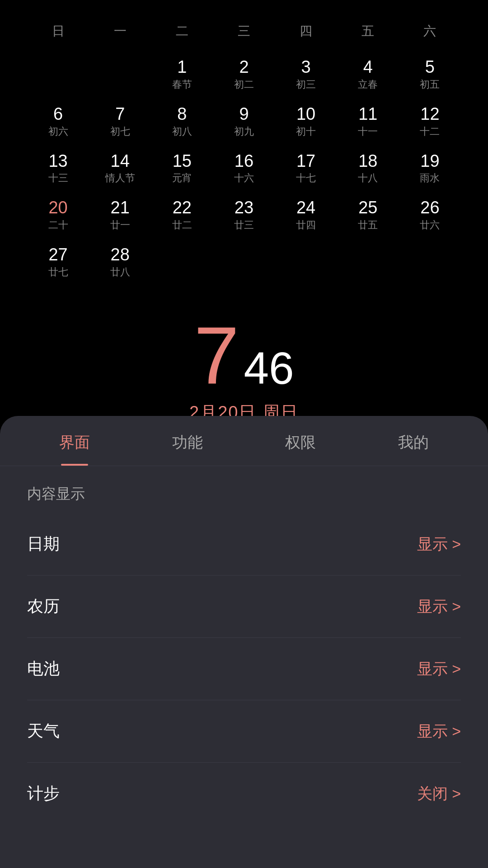 This screenshot has width=488, height=868. Describe the element at coordinates (58, 215) in the screenshot. I see `calendar-day: 20二十` at that location.